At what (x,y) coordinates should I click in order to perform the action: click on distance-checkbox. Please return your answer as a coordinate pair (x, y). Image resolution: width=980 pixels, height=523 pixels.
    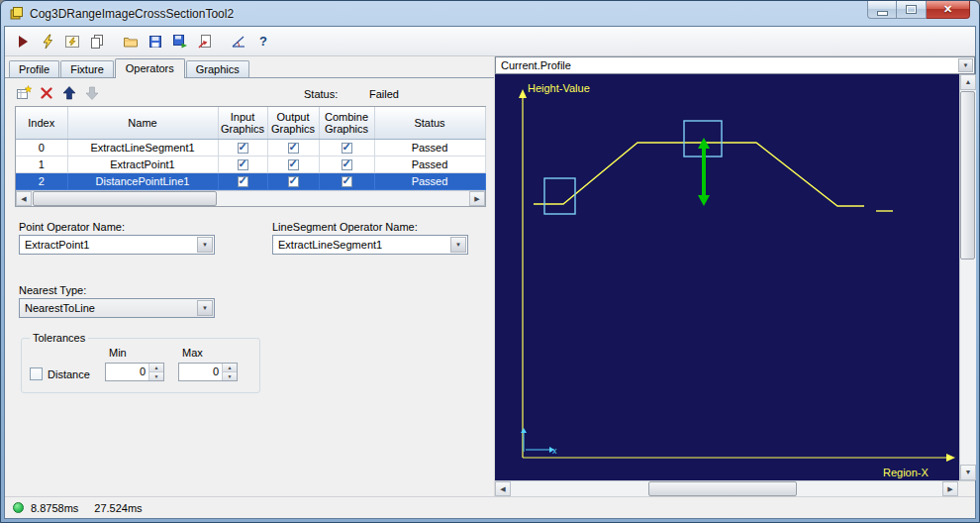
    Looking at the image, I should click on (36, 374).